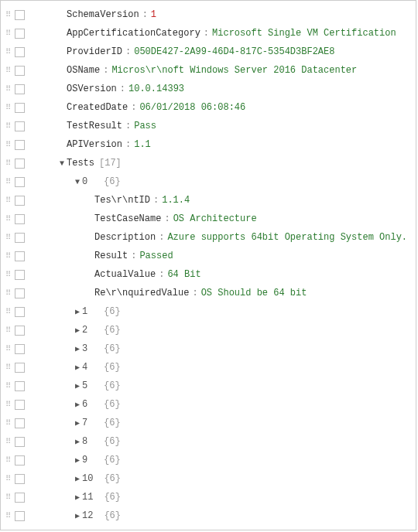 This screenshot has height=532, width=418. What do you see at coordinates (87, 312) in the screenshot?
I see `array-index: 1` at bounding box center [87, 312].